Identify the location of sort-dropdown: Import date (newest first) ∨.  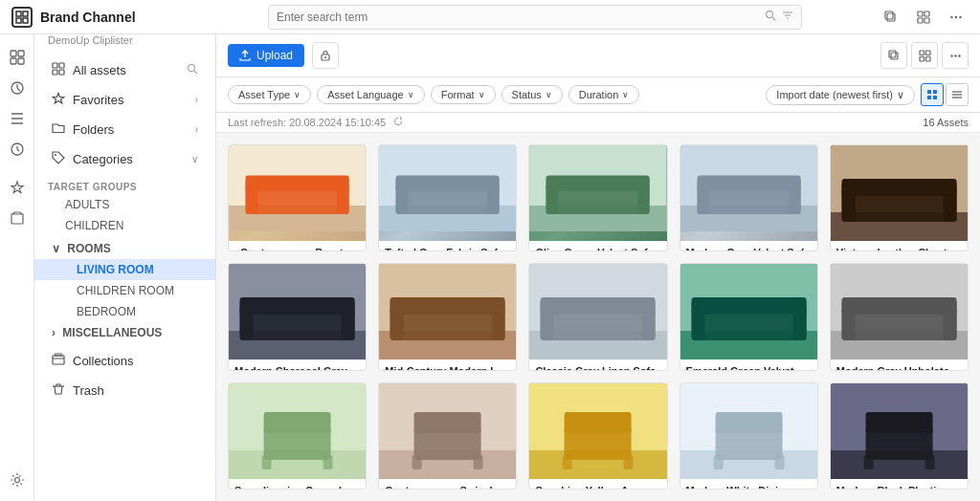
(840, 96).